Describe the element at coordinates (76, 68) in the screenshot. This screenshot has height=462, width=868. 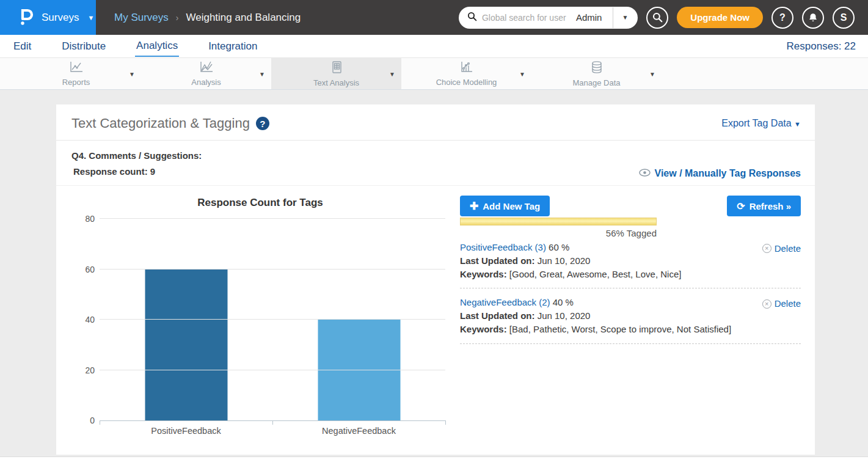
I see `line-chart-icon` at that location.